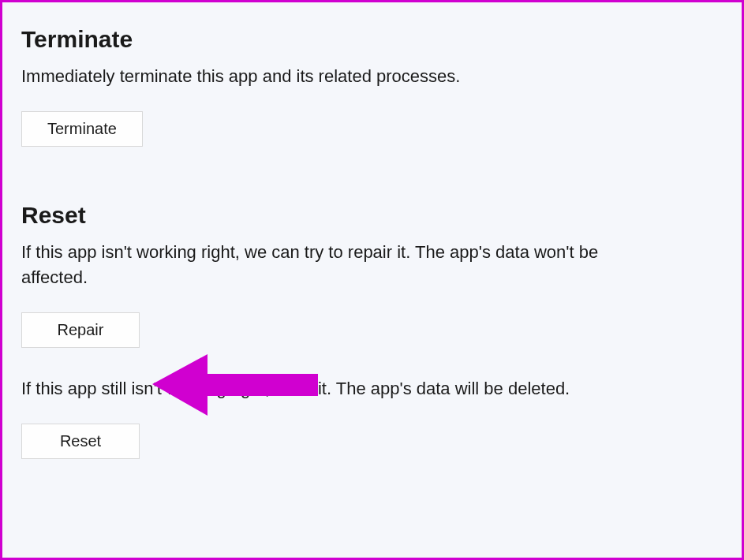 This screenshot has height=560, width=744. Describe the element at coordinates (372, 215) in the screenshot. I see `reset-title: Reset` at that location.